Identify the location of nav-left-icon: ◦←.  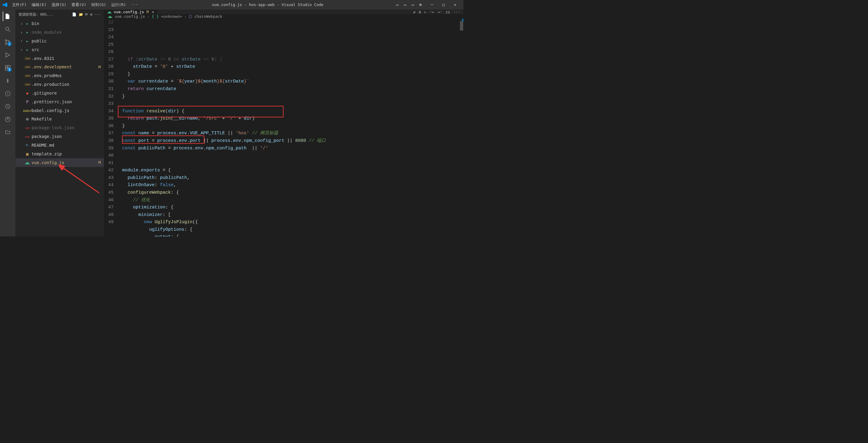
(432, 12).